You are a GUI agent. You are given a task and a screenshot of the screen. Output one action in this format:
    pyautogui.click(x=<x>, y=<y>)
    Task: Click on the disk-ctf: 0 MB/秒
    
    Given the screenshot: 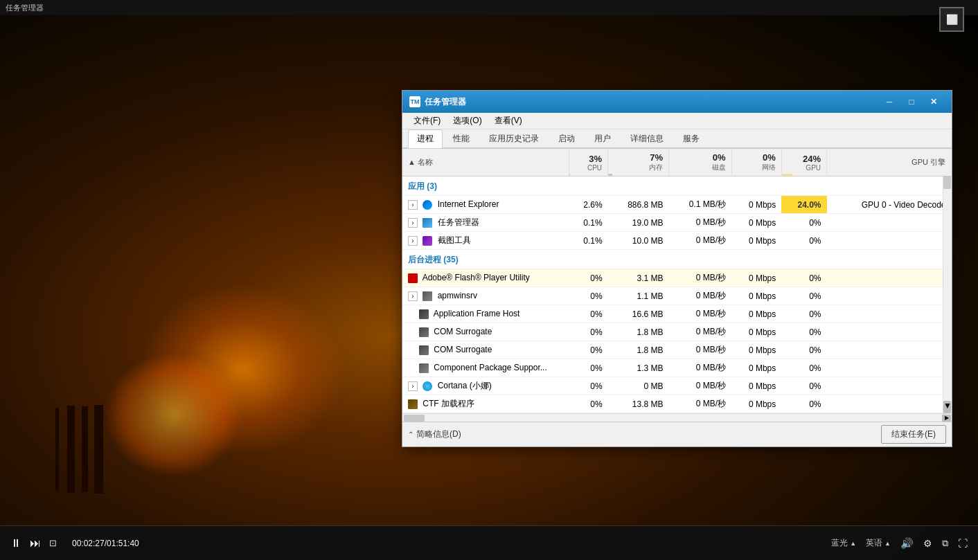 What is the action you would take?
    pyautogui.click(x=701, y=404)
    